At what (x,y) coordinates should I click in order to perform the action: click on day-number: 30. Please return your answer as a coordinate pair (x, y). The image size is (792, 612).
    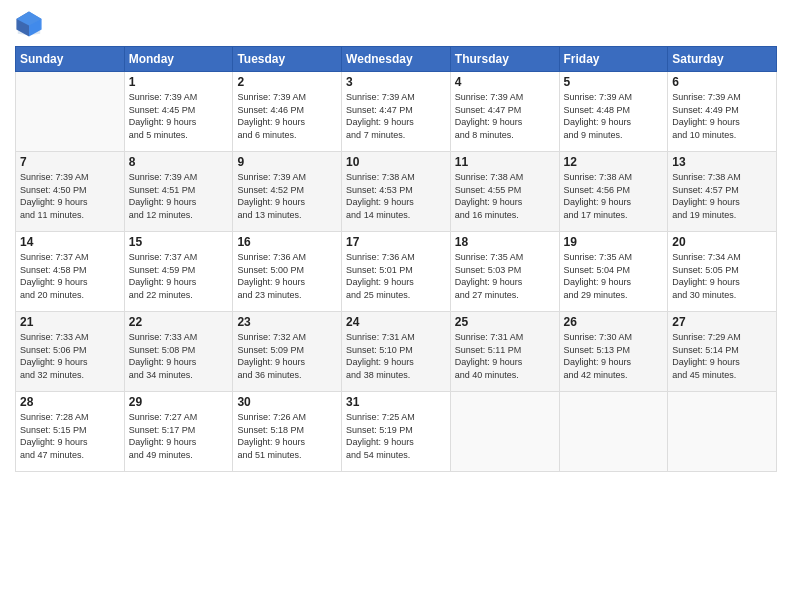
    Looking at the image, I should click on (287, 402).